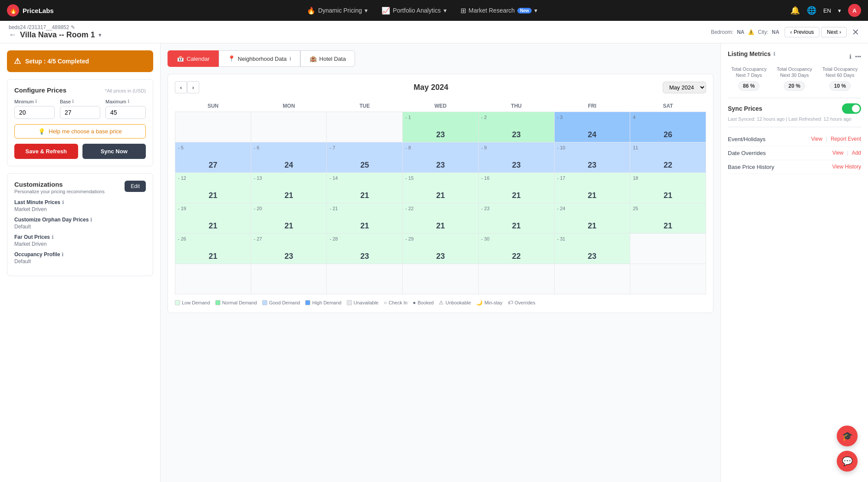  Describe the element at coordinates (847, 461) in the screenshot. I see `fab-chat-button: 💬` at that location.